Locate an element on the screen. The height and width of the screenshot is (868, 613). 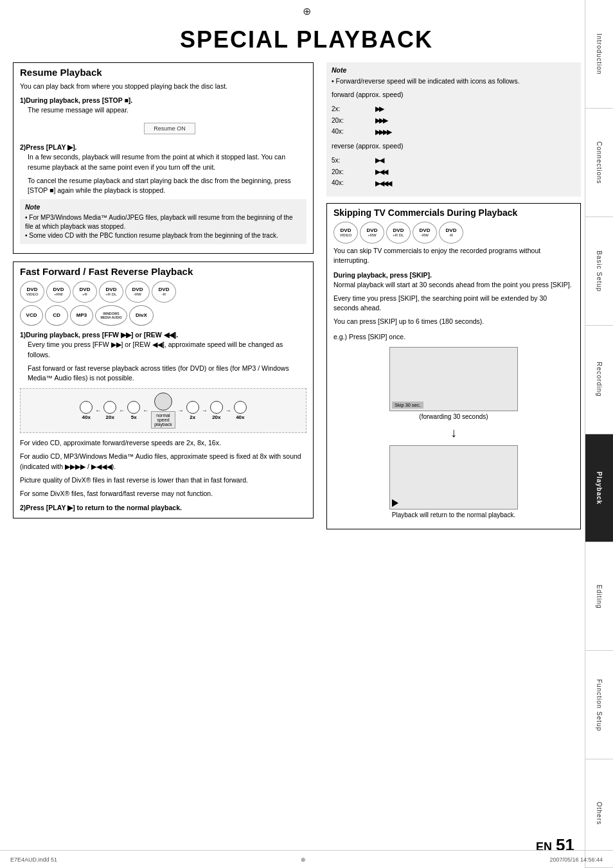
resume-note-title: Note is located at coordinates (163, 207).